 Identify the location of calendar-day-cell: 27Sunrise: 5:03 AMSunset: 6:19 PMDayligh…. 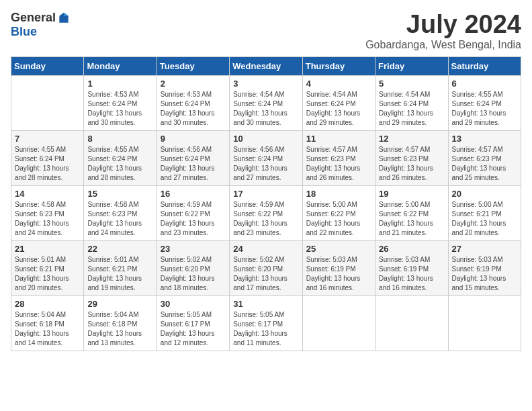
(484, 268).